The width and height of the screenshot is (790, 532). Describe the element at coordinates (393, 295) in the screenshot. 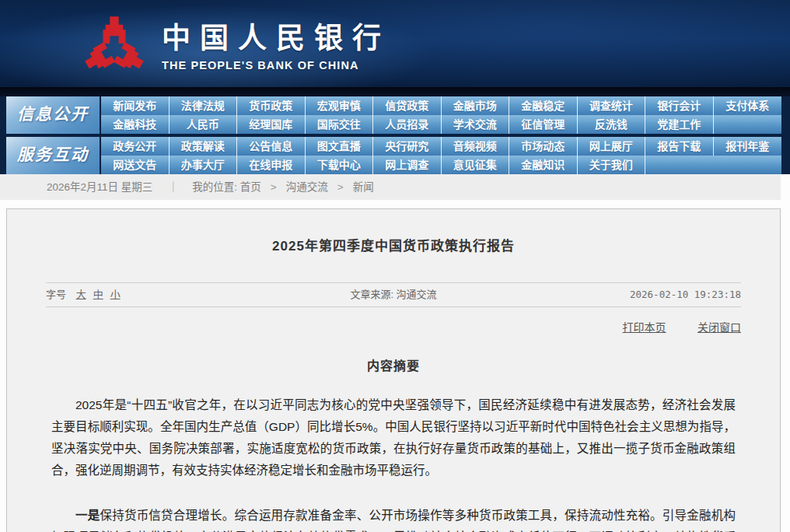

I see `article-source: 文章来源: 沟通交流` at that location.